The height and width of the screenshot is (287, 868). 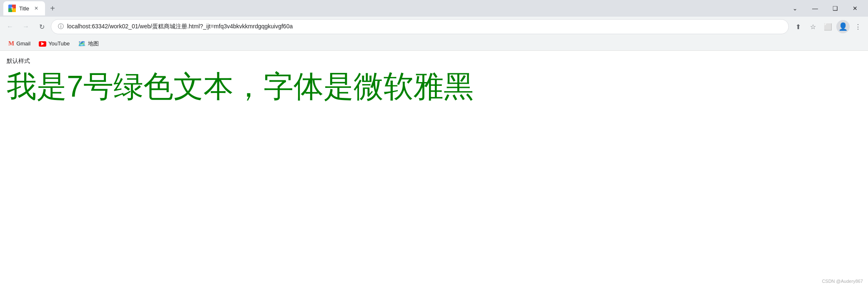 I want to click on toolbar: ← → ↻ ⓘ localhost:63342/work02_01/web/蛋糕…, so click(x=434, y=27).